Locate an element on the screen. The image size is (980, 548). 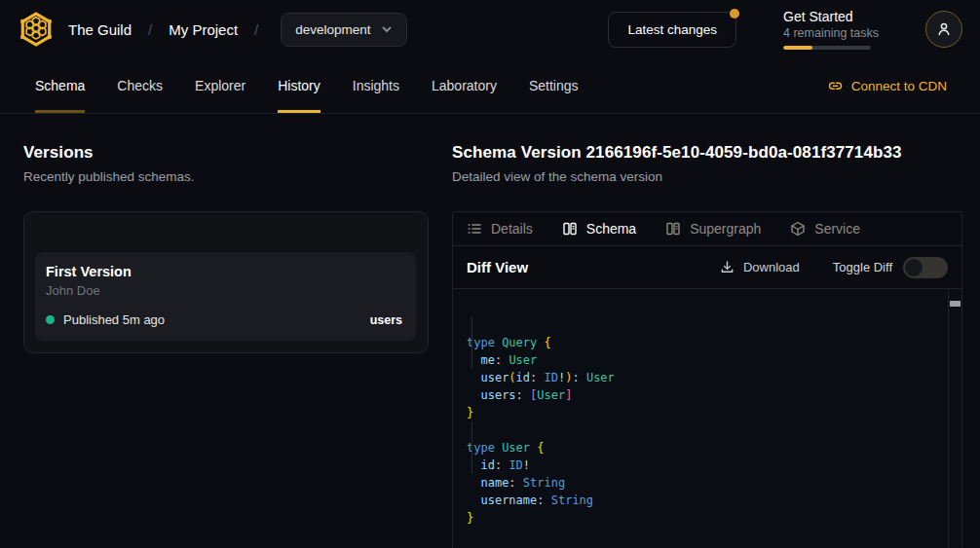
version-author: John Doe is located at coordinates (224, 290).